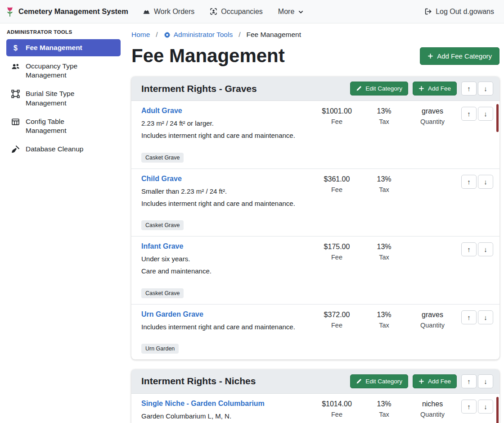 This screenshot has width=504, height=423. What do you see at coordinates (140, 35) in the screenshot?
I see `breadcrumb-home-link: Home` at bounding box center [140, 35].